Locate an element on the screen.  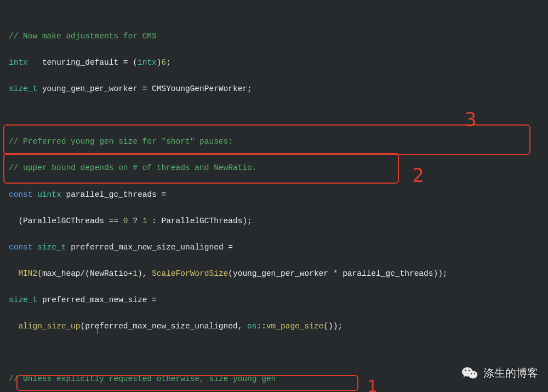
code-line: const size_t preferred_max_new_size_unal… is located at coordinates (278, 247).